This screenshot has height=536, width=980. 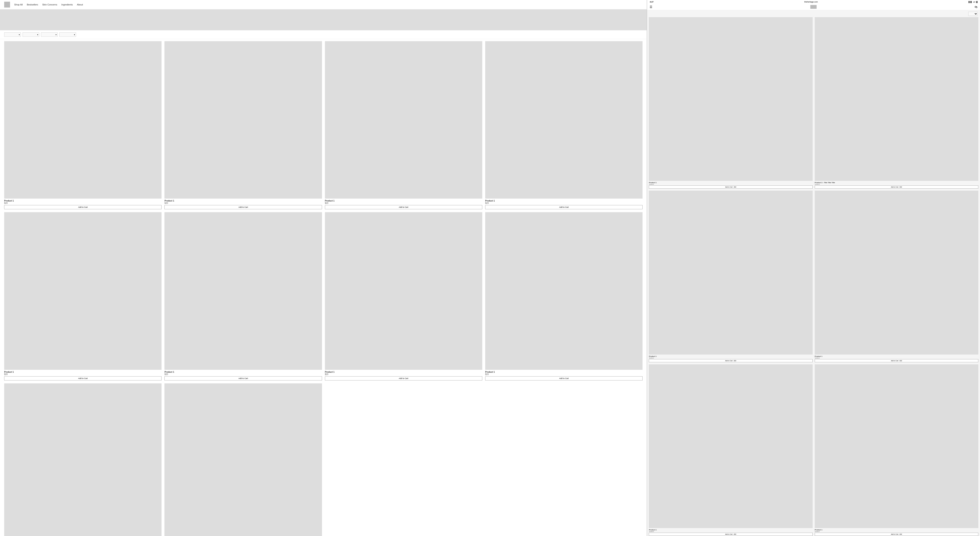 I want to click on nav-skin-concerns: Skin Concerns, so click(x=49, y=5).